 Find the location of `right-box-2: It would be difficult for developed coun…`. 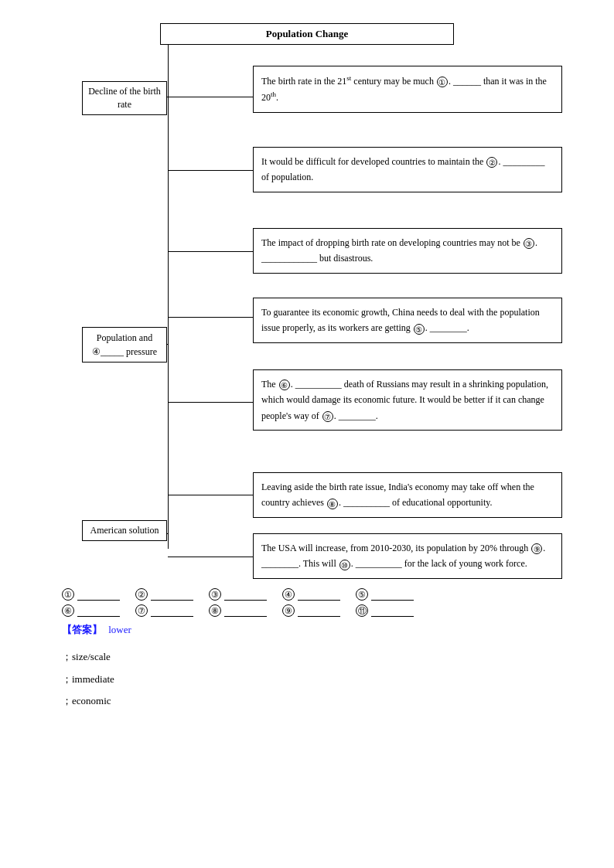

right-box-2: It would be difficult for developed coun… is located at coordinates (408, 170).